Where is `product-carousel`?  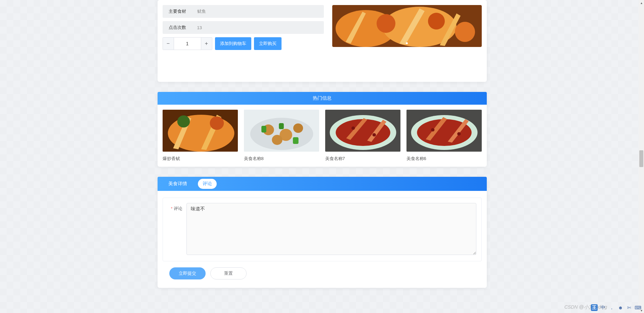
product-carousel is located at coordinates (407, 26).